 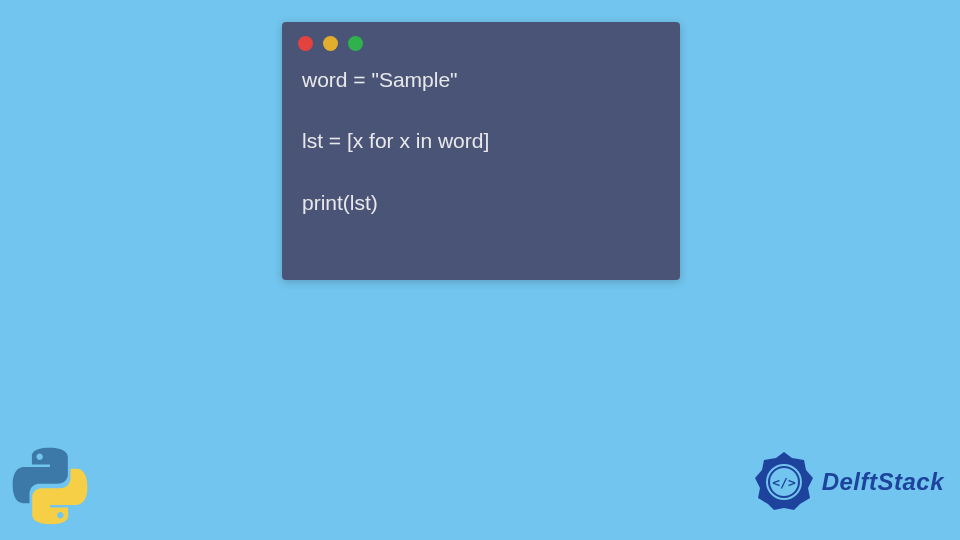 What do you see at coordinates (883, 482) in the screenshot?
I see `brand-name: DelftStack` at bounding box center [883, 482].